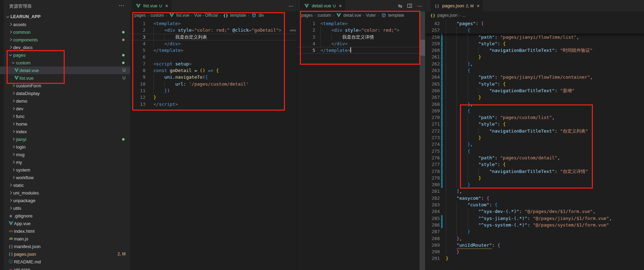 The width and height of the screenshot is (644, 270). I want to click on code-line: 275 {, so click(535, 151).